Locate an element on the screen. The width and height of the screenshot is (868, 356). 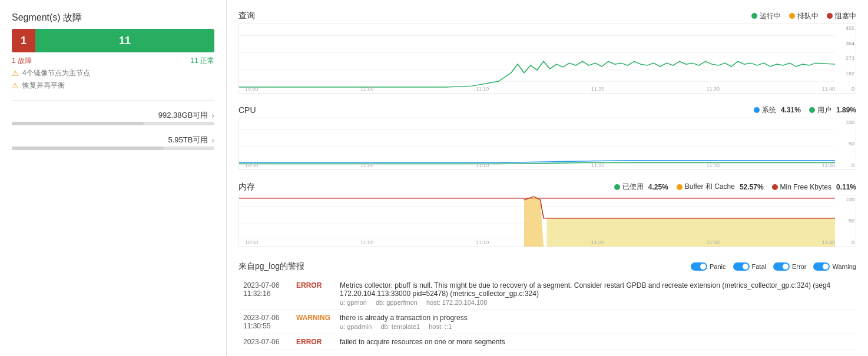
filter-warning: Warning is located at coordinates (835, 267).